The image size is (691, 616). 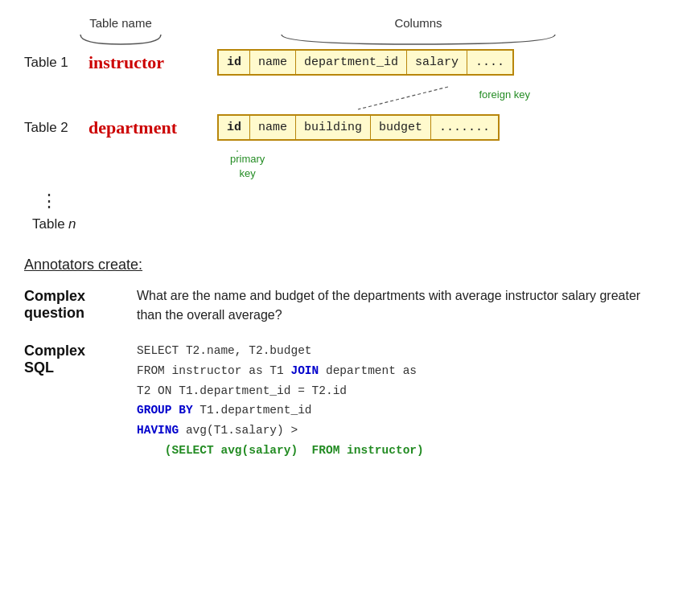 I want to click on table1-label: Table 1, so click(x=56, y=63).